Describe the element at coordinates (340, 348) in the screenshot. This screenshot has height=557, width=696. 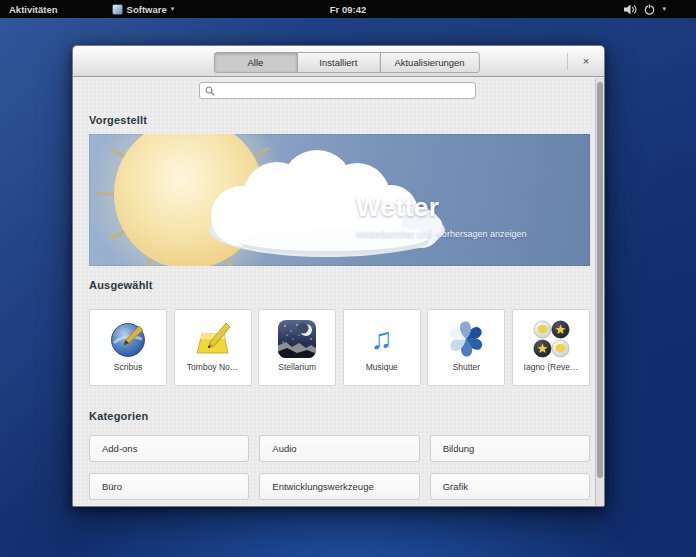
I see `app-tiles-row: Scribus Tomboy No…` at that location.